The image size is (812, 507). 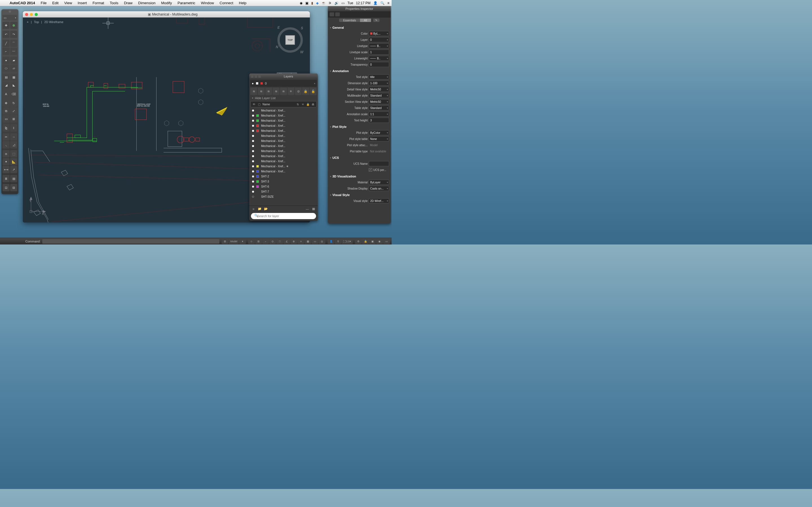 What do you see at coordinates (254, 209) in the screenshot?
I see `layer-states-icon: ≡` at bounding box center [254, 209].